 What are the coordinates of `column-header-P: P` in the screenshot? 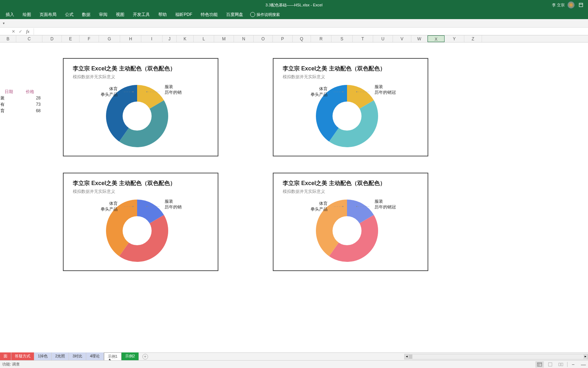 It's located at (283, 39).